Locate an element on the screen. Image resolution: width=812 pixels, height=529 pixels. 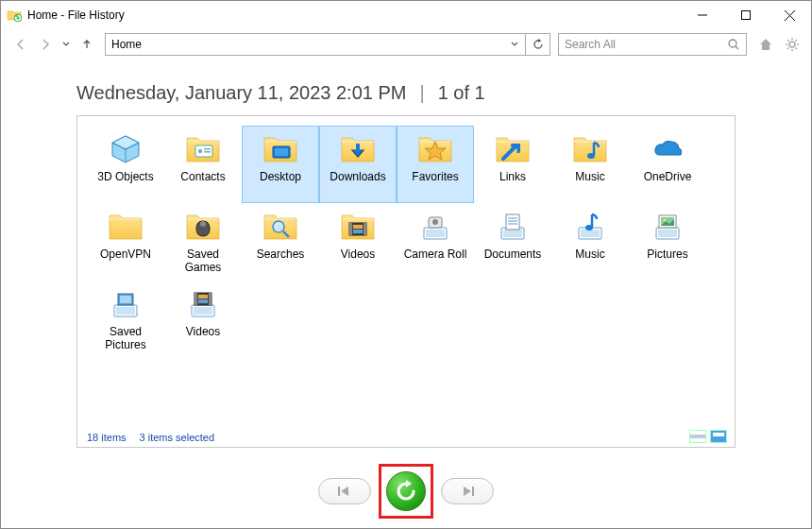
window-title: Home - File History is located at coordinates (76, 15).